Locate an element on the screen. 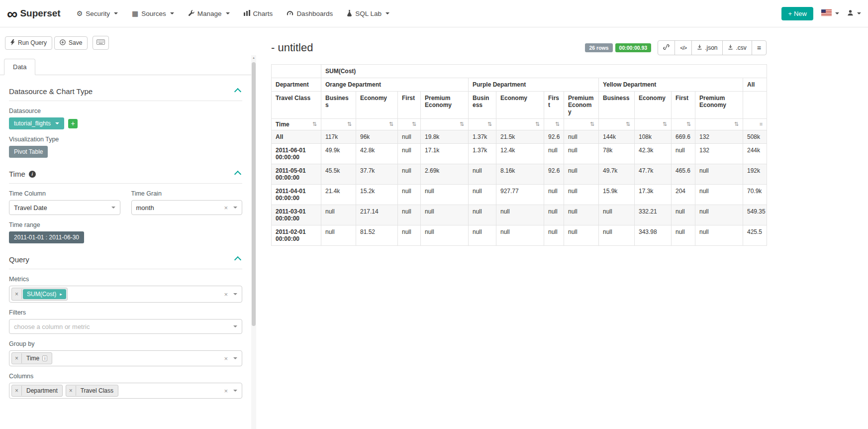  export-json-button: .json is located at coordinates (707, 48).